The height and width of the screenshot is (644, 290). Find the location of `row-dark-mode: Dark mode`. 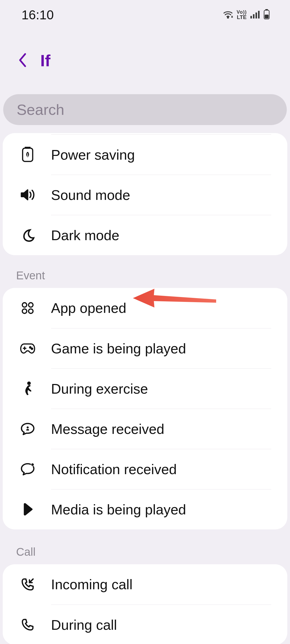

row-dark-mode: Dark mode is located at coordinates (145, 235).